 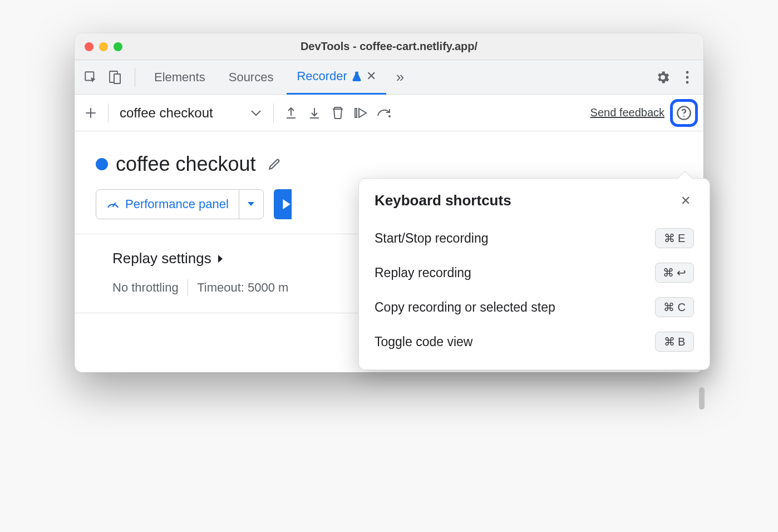 What do you see at coordinates (336, 77) in the screenshot?
I see `tab-recorder: Recorder ✕` at bounding box center [336, 77].